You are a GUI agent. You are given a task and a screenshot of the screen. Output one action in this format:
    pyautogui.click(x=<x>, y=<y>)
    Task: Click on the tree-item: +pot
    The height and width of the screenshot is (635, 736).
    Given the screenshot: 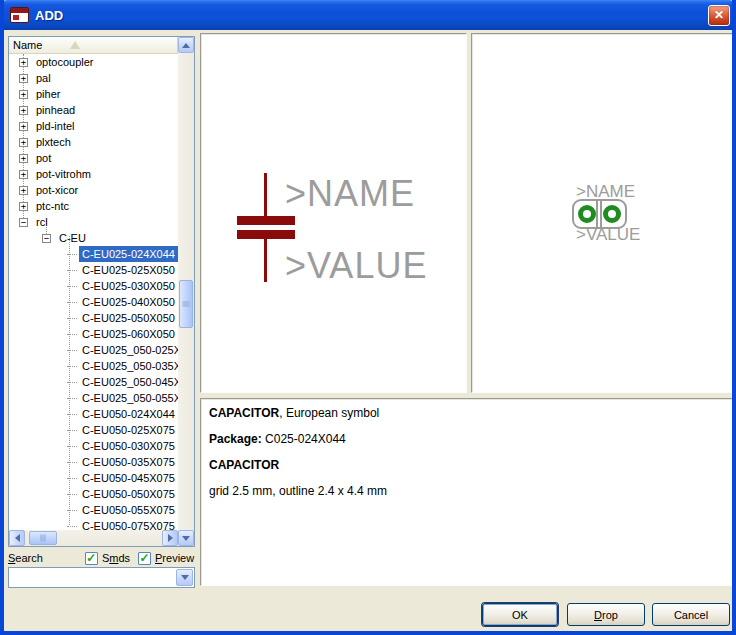 What is the action you would take?
    pyautogui.click(x=94, y=158)
    